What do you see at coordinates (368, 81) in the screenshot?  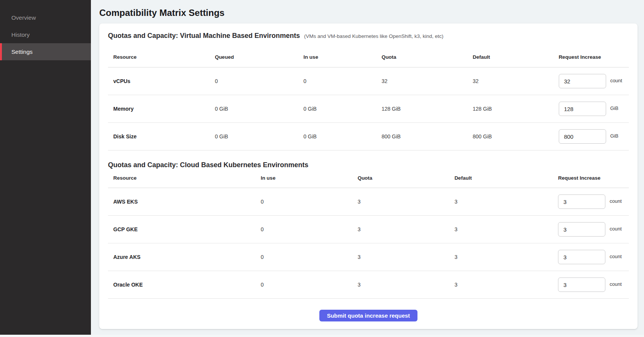 I see `table-row-vcpus: vCPUs 0 0 32 32 count` at bounding box center [368, 81].